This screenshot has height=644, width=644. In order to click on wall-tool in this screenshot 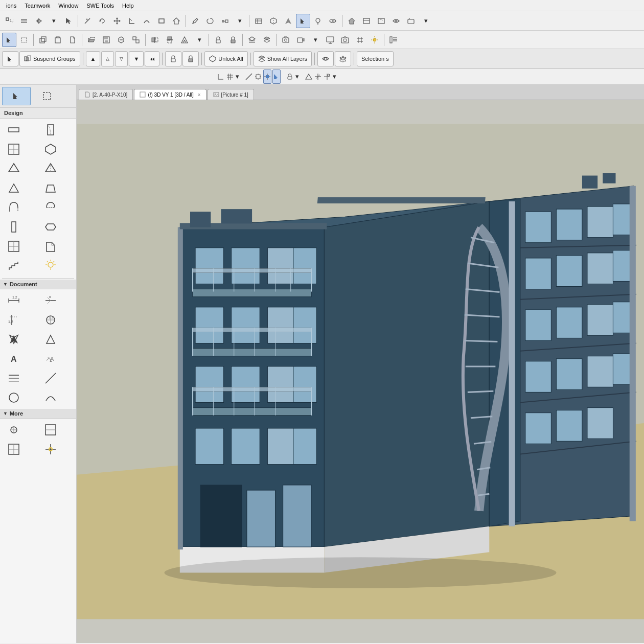, I will do `click(14, 130)`.